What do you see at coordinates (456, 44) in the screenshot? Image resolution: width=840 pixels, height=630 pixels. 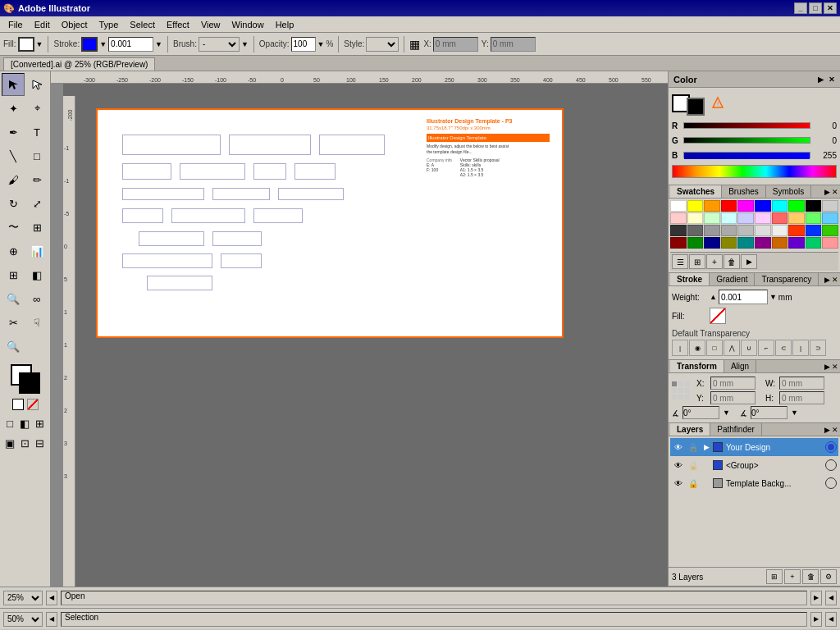 I see `x-input` at bounding box center [456, 44].